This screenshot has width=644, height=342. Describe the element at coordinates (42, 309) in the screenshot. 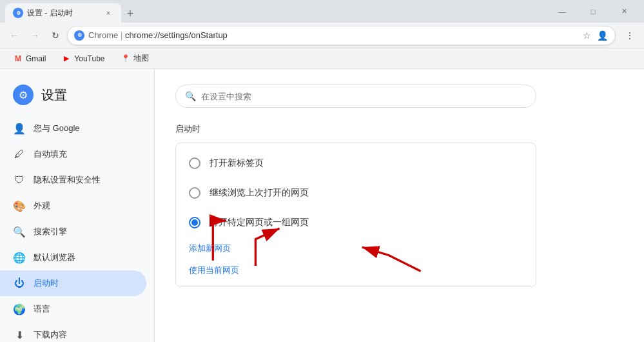

I see `sidebar-label-language: 语言` at that location.